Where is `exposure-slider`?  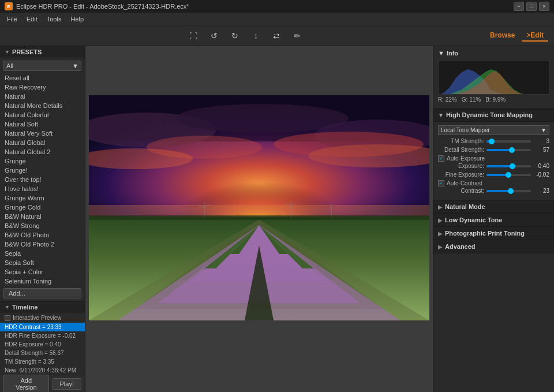
exposure-slider is located at coordinates (509, 166).